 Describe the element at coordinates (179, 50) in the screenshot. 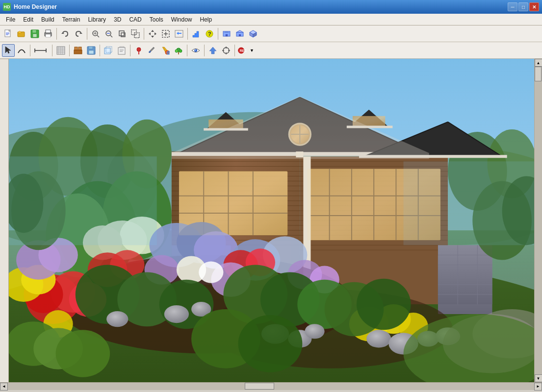

I see `plant-tool-button` at that location.